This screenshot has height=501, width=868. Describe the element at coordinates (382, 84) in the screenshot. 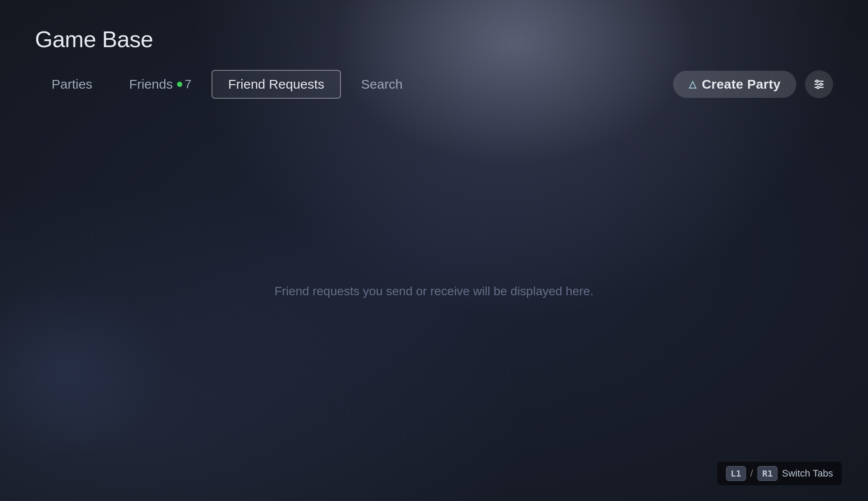

I see `tab-search-label: Search` at that location.